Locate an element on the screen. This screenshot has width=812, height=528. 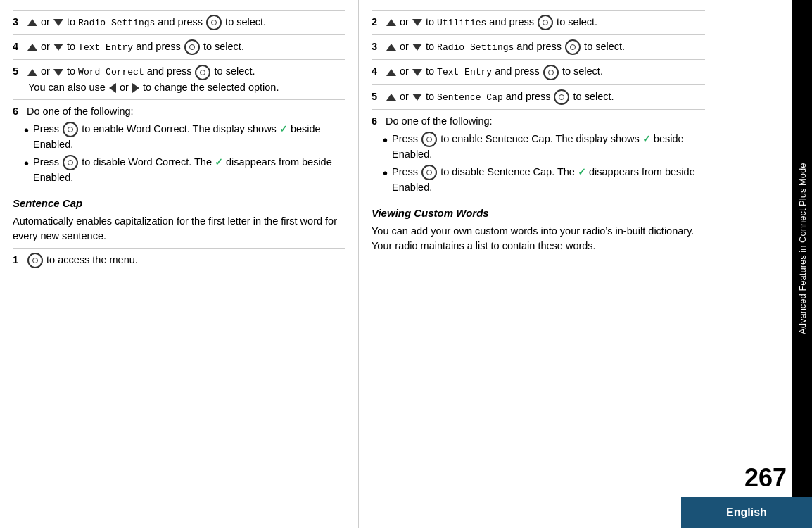
viewing-custom-words-title: Viewing Custom Words is located at coordinates (538, 211).